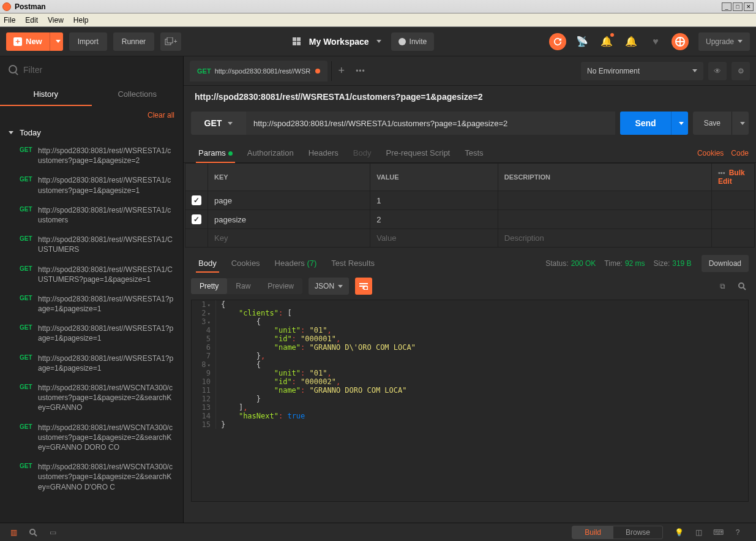  What do you see at coordinates (710, 153) in the screenshot?
I see `cookies-link: Cookies` at bounding box center [710, 153].